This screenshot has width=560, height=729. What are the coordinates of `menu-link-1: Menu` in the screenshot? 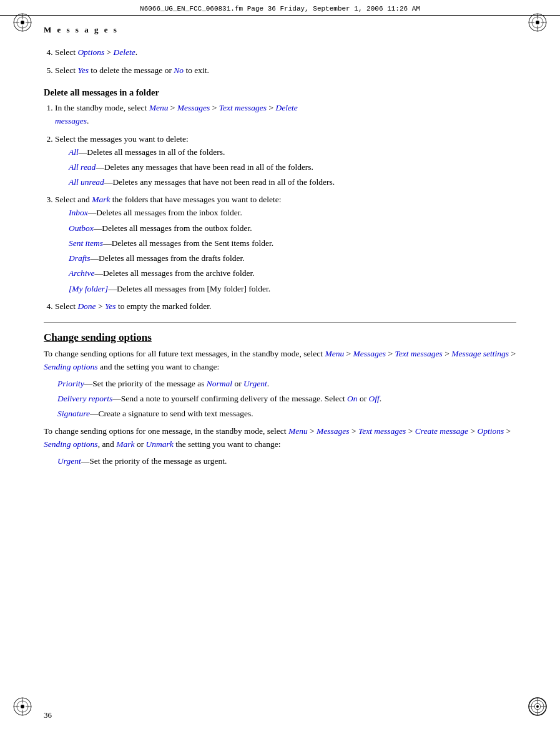 It's located at (159, 107).